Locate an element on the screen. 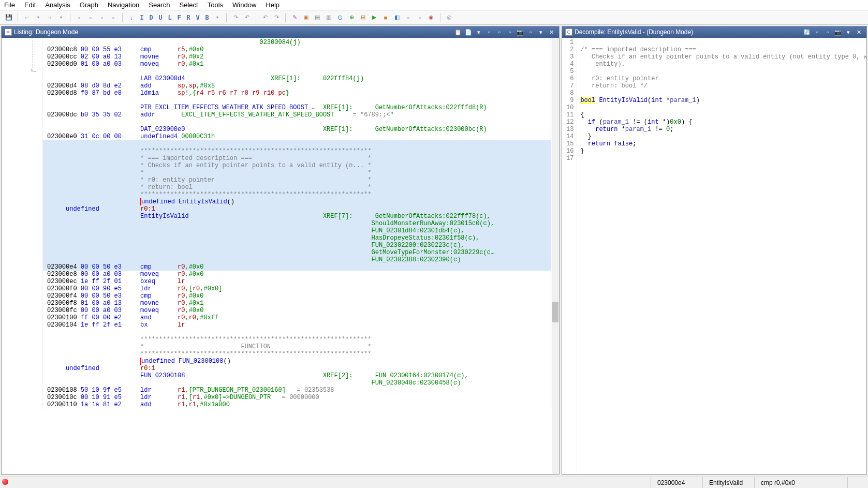  save-button: 💾 is located at coordinates (9, 18).